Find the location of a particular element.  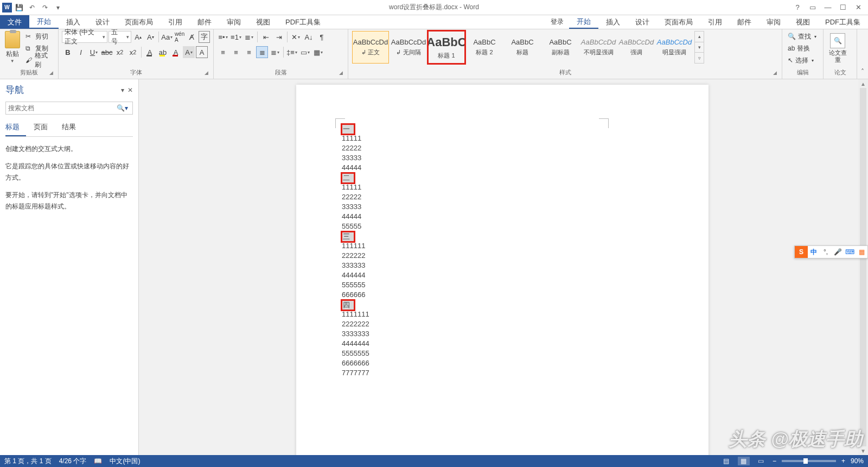

font-size-combo: 五号 is located at coordinates (120, 37).